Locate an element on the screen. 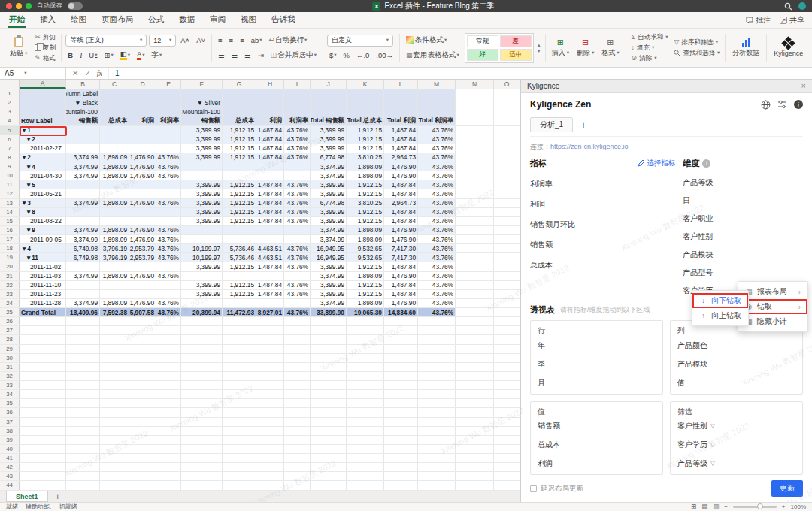  cell-L20: 1,487.84 is located at coordinates (401, 266).